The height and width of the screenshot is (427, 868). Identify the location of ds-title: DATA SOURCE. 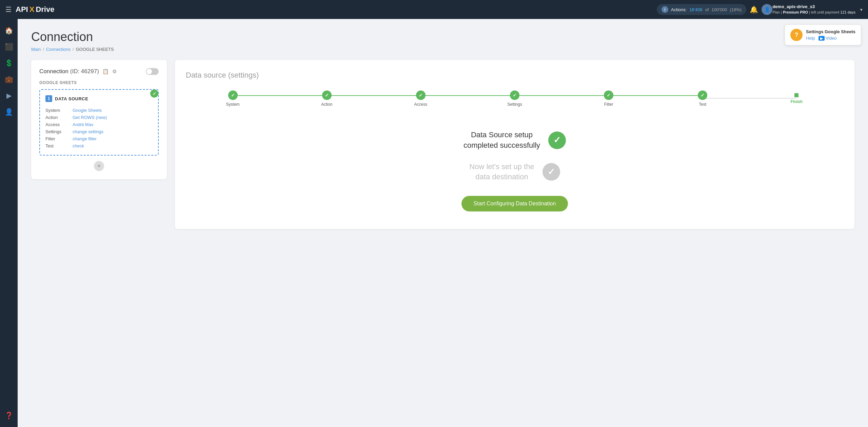
(72, 99).